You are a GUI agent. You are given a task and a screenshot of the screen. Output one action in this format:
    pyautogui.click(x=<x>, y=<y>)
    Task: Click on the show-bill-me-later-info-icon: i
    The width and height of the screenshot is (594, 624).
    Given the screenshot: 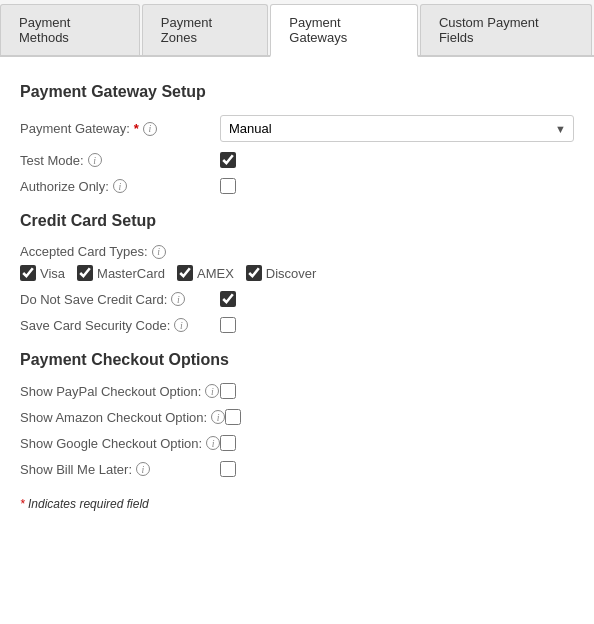 What is the action you would take?
    pyautogui.click(x=143, y=469)
    